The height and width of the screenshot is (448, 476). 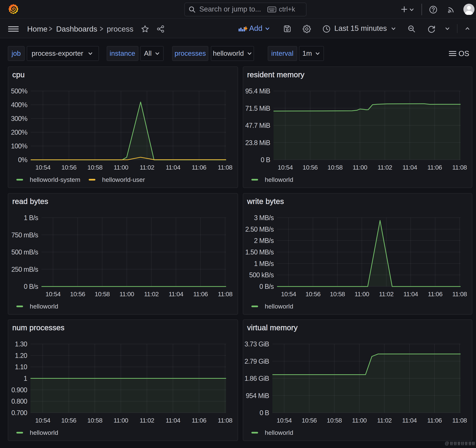 What do you see at coordinates (19, 146) in the screenshot?
I see `svg-text: 100%` at bounding box center [19, 146].